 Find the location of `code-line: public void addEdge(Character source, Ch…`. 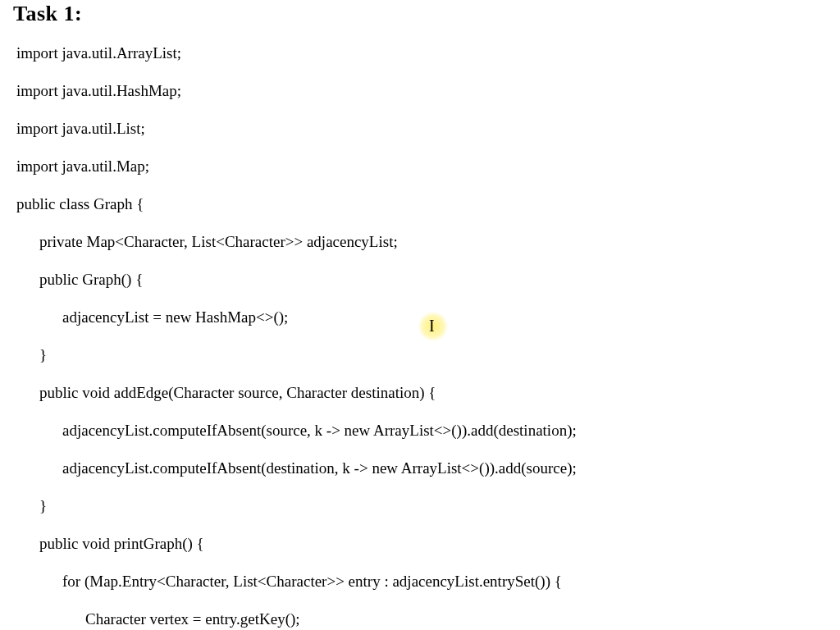

code-line: public void addEdge(Character source, Ch… is located at coordinates (424, 392).